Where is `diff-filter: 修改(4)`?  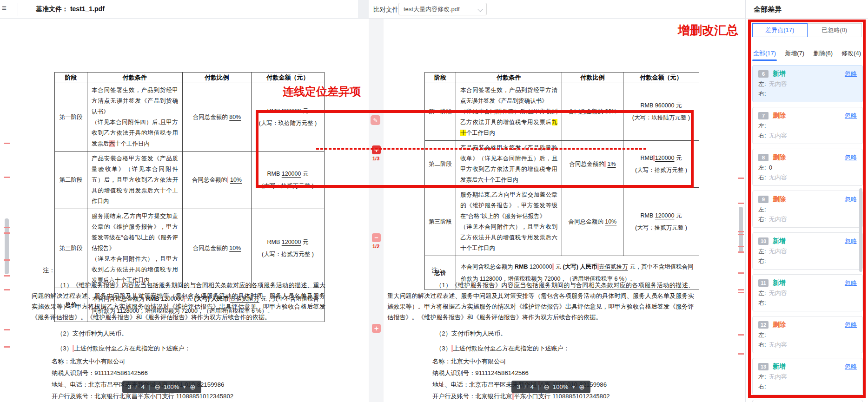
diff-filter: 修改(4) is located at coordinates (851, 55).